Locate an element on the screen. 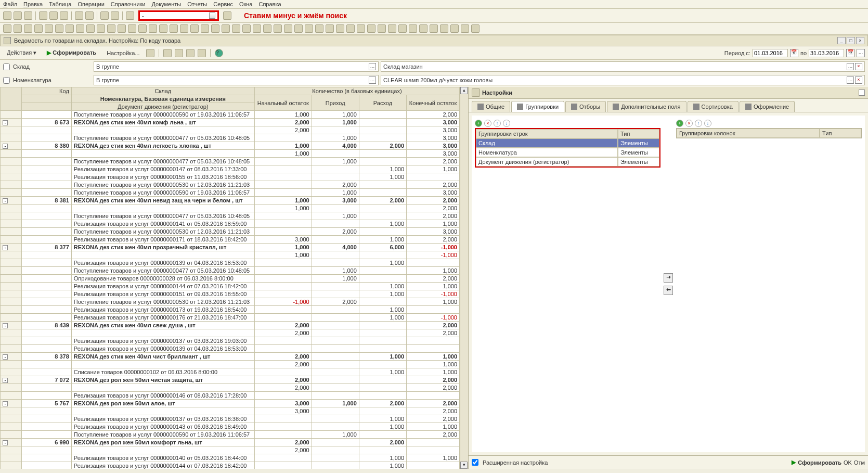  menu-windows: Окна is located at coordinates (246, 4).